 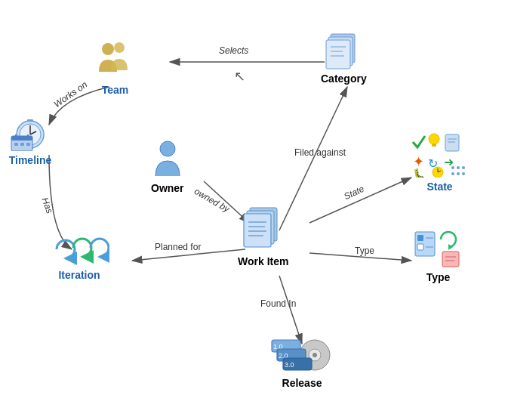 I want to click on type-icon, so click(x=438, y=249).